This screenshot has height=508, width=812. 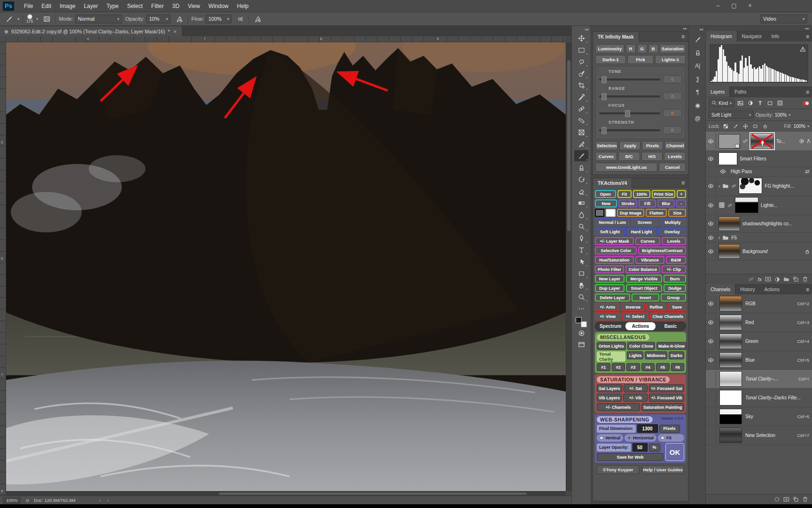 I want to click on menu-item-help: Help, so click(x=242, y=6).